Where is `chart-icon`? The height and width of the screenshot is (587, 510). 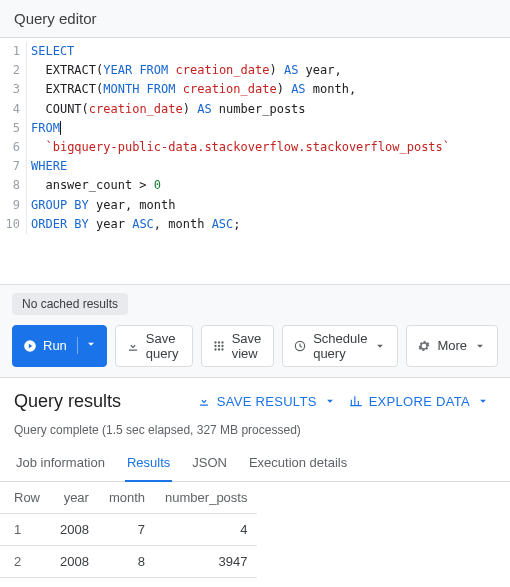
chart-icon is located at coordinates (356, 401).